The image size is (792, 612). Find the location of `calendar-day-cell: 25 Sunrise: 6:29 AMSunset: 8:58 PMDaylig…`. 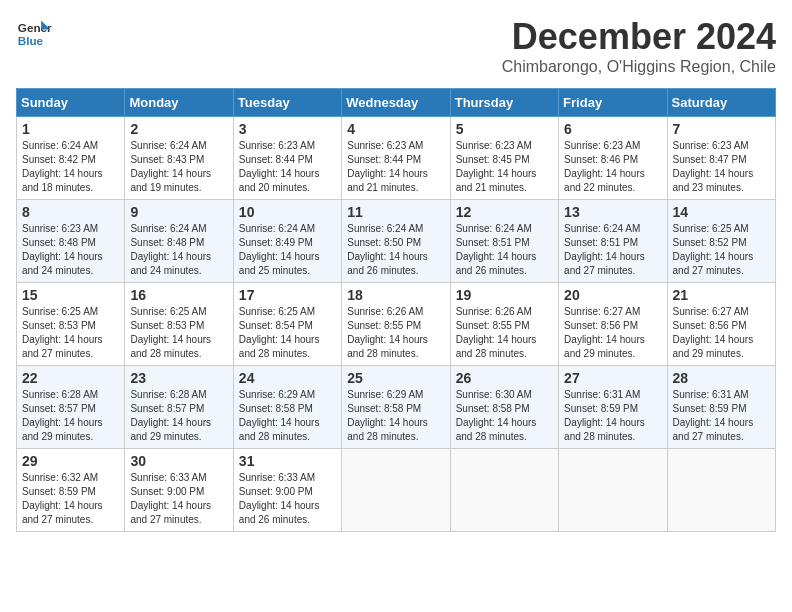

calendar-day-cell: 25 Sunrise: 6:29 AMSunset: 8:58 PMDaylig… is located at coordinates (396, 408).